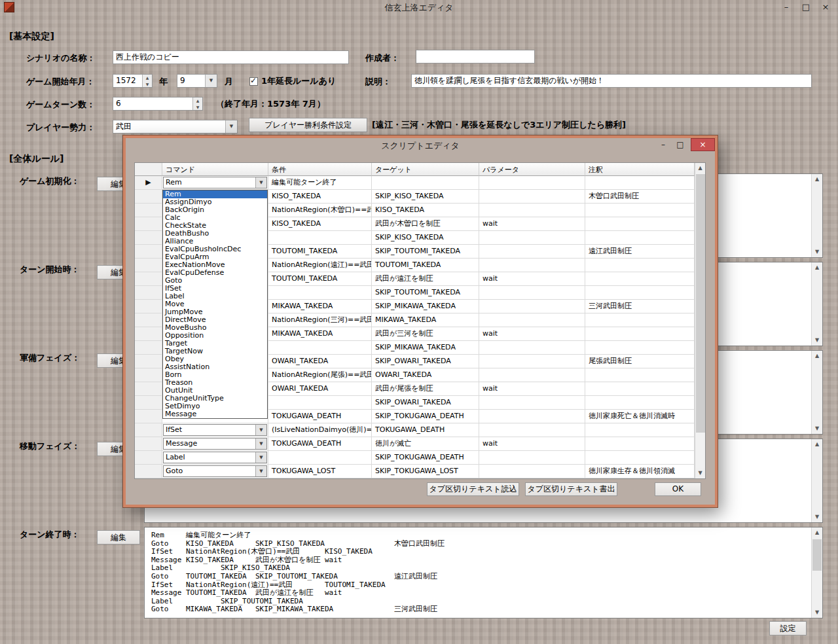 The height and width of the screenshot is (644, 838). I want to click on cell-condition: (IsLiveNationDaimyo(徳川)==0)&&(RegionNumA…, so click(320, 431).